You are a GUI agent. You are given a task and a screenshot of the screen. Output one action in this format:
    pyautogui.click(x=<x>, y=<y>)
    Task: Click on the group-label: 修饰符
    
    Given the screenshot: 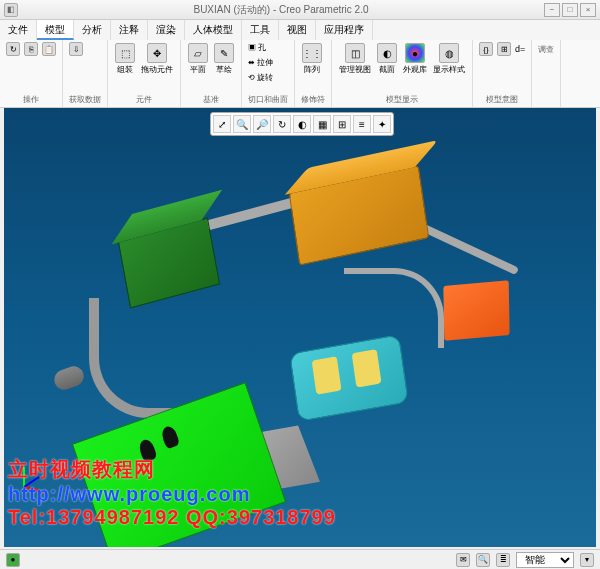 What is the action you would take?
    pyautogui.click(x=313, y=100)
    